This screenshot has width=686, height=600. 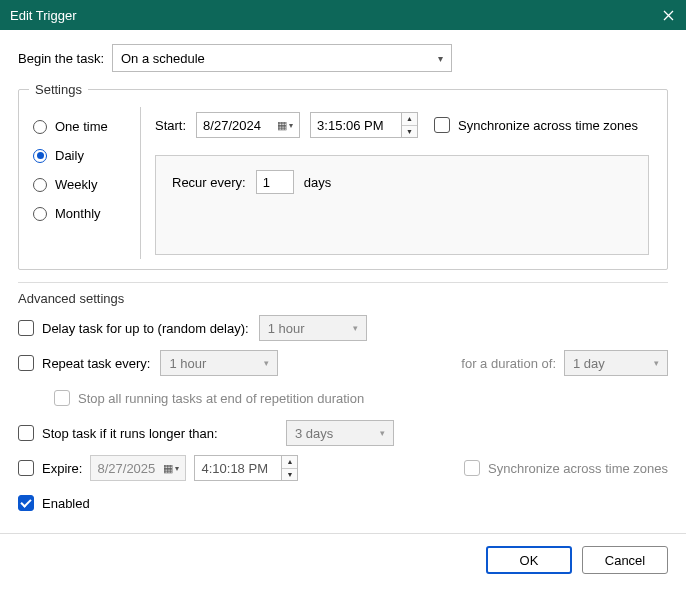 What do you see at coordinates (616, 363) in the screenshot?
I see `duration-value-select: 1 day▾` at bounding box center [616, 363].